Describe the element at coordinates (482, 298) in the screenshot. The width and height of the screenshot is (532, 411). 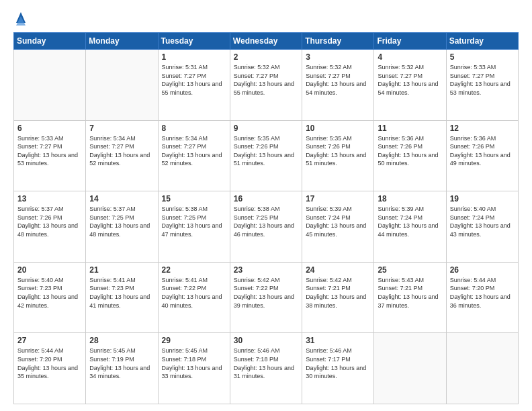
I see `table-row: 26Sunrise: 5:44 AM Sunset: 7:20 PM Dayli…` at that location.